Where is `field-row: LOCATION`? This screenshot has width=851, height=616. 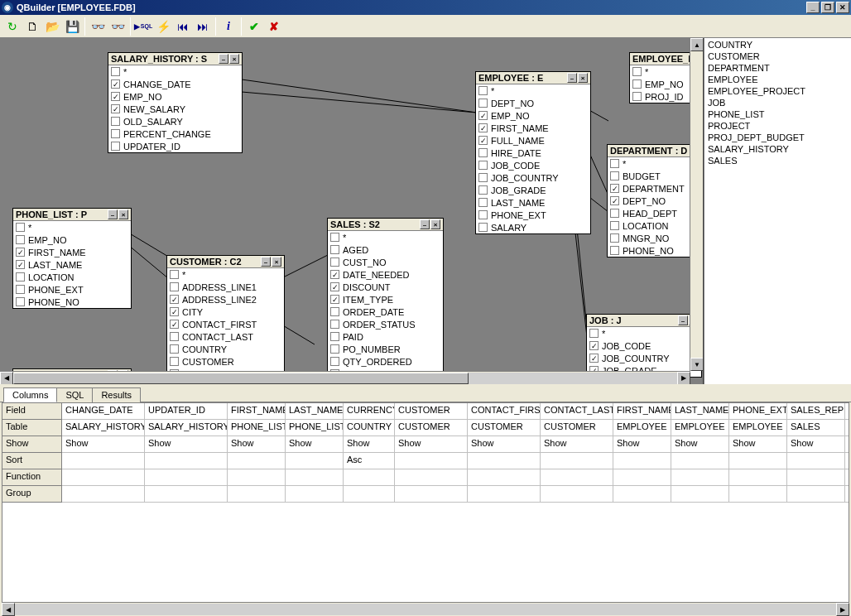 field-row: LOCATION is located at coordinates (72, 277).